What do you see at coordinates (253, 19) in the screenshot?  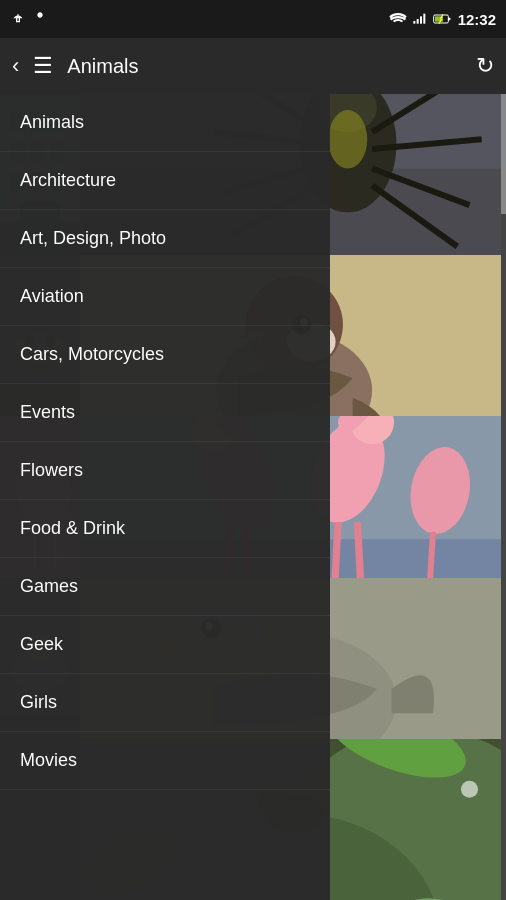 I see `status-bar: 12:32` at bounding box center [253, 19].